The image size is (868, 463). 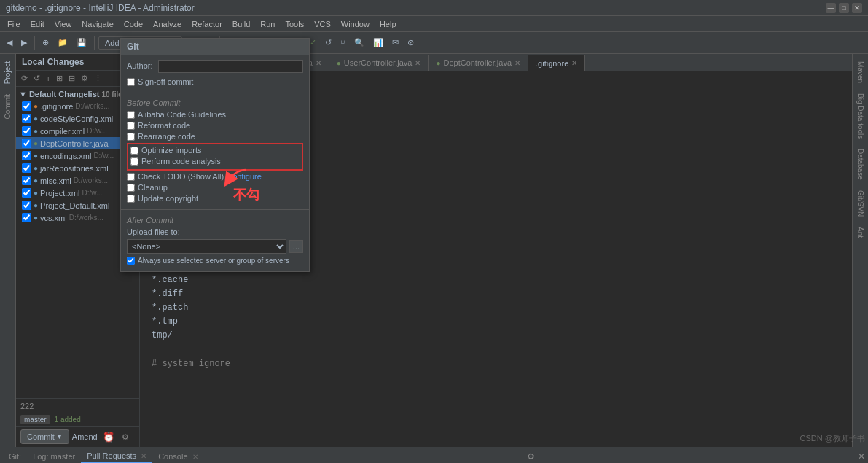 What do you see at coordinates (26, 131) in the screenshot?
I see `vc-file-checkbox-compiler` at bounding box center [26, 131].